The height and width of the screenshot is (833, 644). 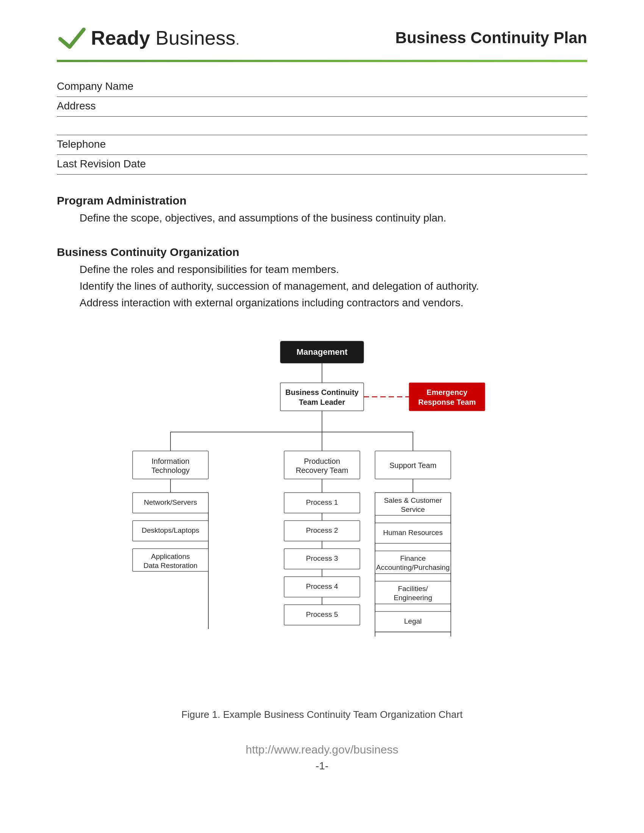 What do you see at coordinates (413, 558) in the screenshot?
I see `finance-node: Finance` at bounding box center [413, 558].